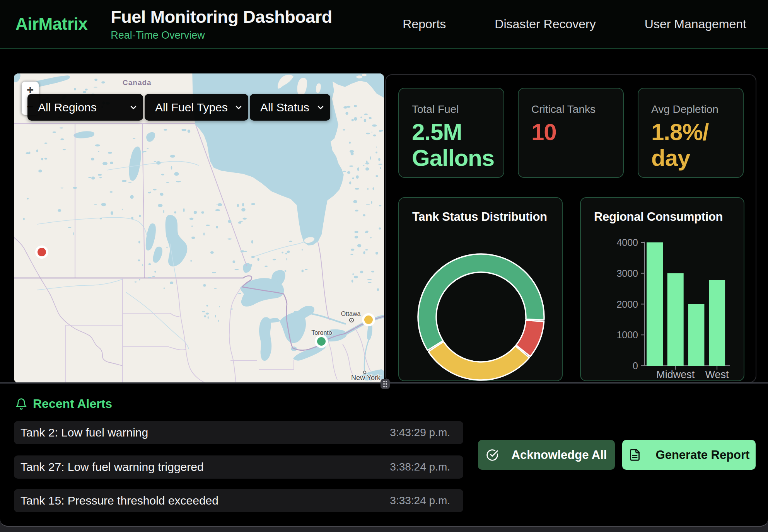  I want to click on status-filter-label: All Status, so click(285, 107).